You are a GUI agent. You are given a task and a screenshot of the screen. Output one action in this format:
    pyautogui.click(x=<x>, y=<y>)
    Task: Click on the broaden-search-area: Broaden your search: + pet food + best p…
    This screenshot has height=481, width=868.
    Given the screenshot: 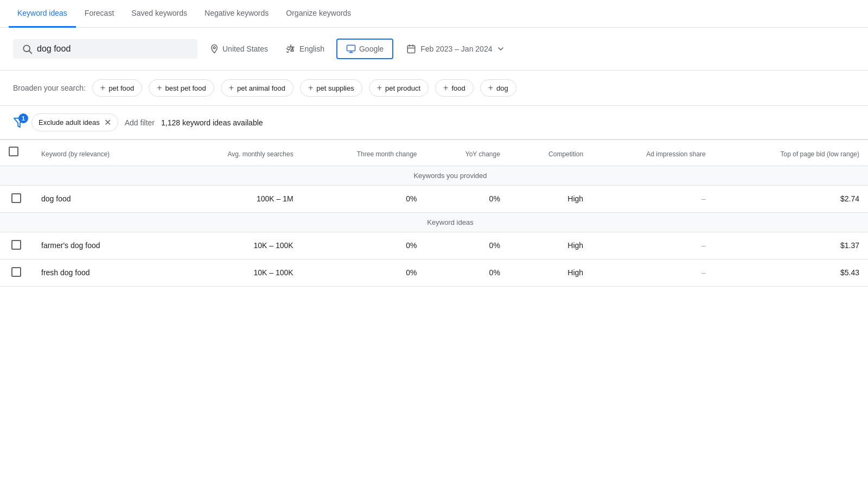 What is the action you would take?
    pyautogui.click(x=434, y=88)
    